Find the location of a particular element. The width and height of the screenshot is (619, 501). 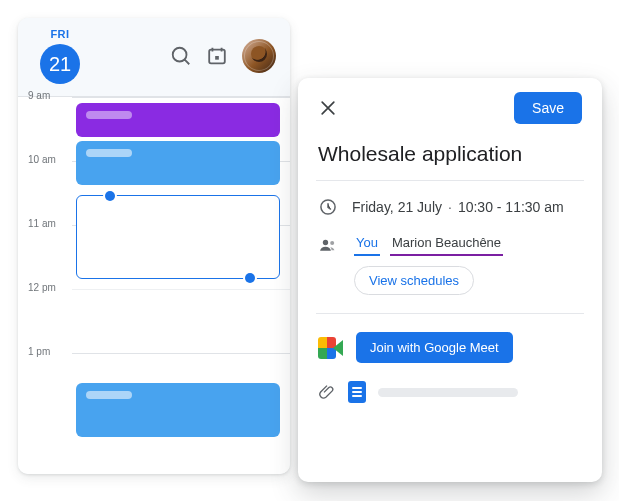

close-icon is located at coordinates (328, 108).